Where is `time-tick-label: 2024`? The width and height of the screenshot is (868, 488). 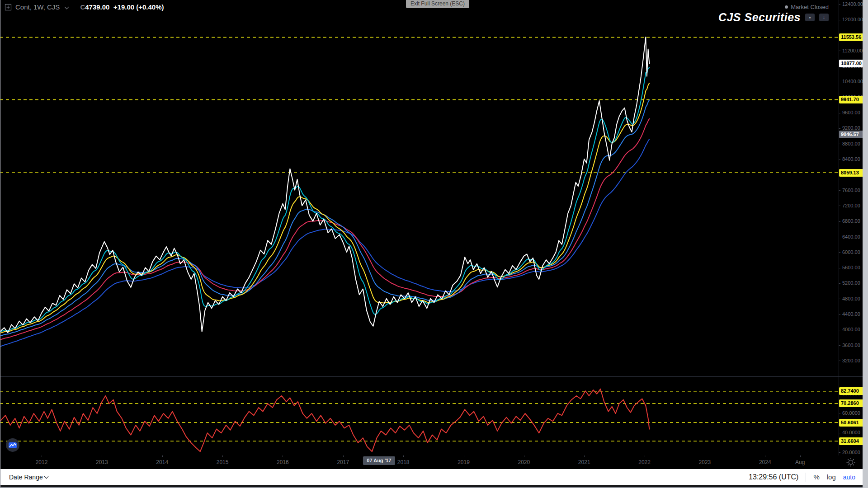 time-tick-label: 2024 is located at coordinates (765, 462).